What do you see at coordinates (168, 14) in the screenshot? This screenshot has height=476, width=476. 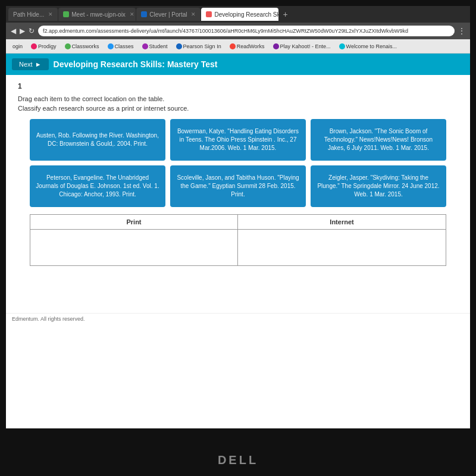 I see `tab-label: Clever | Portal` at bounding box center [168, 14].